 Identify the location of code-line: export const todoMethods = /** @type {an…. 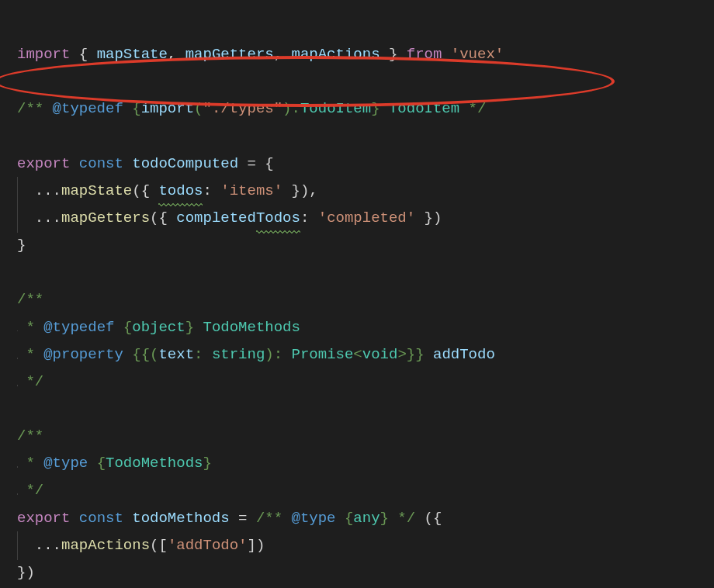
(230, 518).